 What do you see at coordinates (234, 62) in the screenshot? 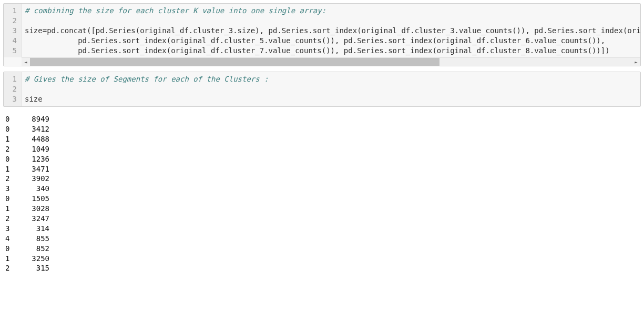
I see `scrollbar-thumb` at bounding box center [234, 62].